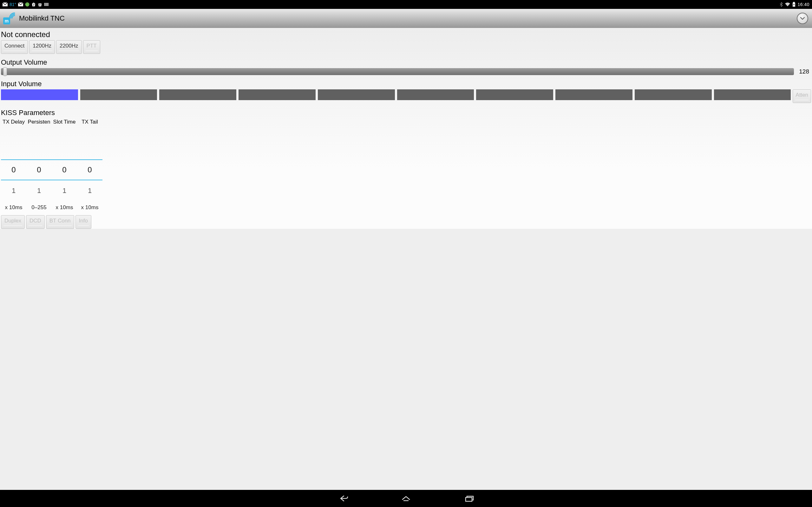 This screenshot has height=507, width=812. I want to click on bt-conn-button: BT Conn, so click(60, 222).